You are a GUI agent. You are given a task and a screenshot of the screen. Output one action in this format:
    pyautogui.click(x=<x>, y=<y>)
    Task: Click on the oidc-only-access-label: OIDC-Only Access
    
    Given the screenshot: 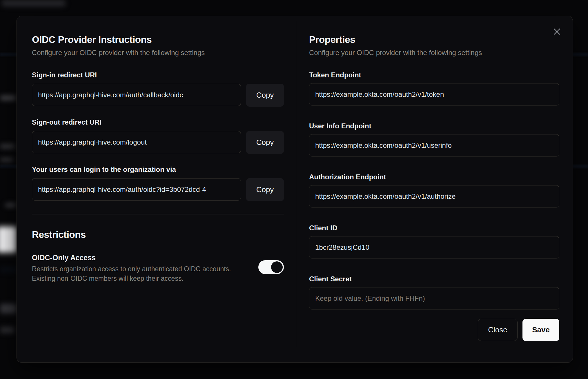 What is the action you would take?
    pyautogui.click(x=139, y=258)
    